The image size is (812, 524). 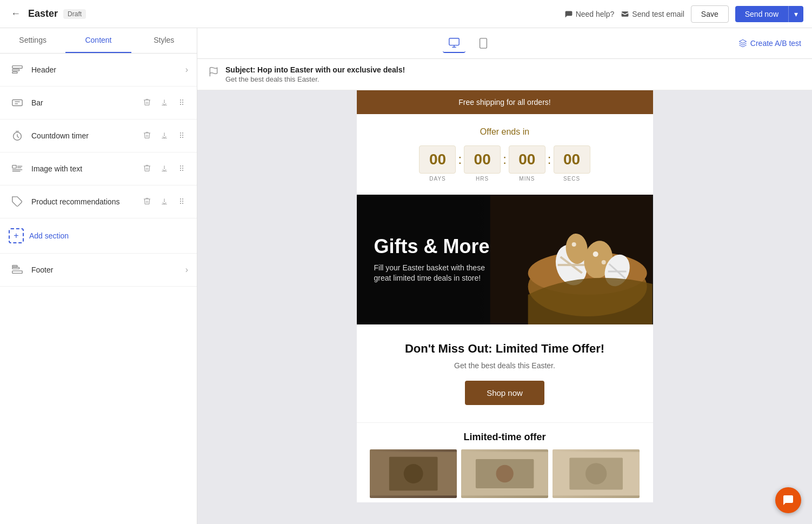 I want to click on view-toggle, so click(x=469, y=43).